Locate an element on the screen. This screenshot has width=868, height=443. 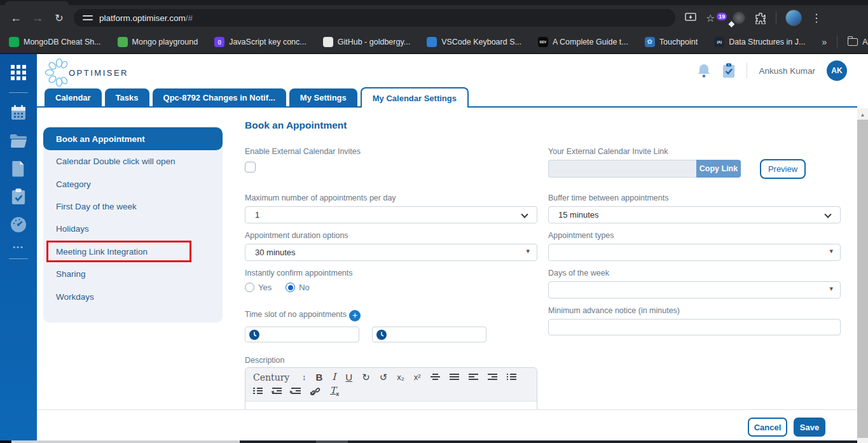
confirm-no-radio is located at coordinates (290, 288).